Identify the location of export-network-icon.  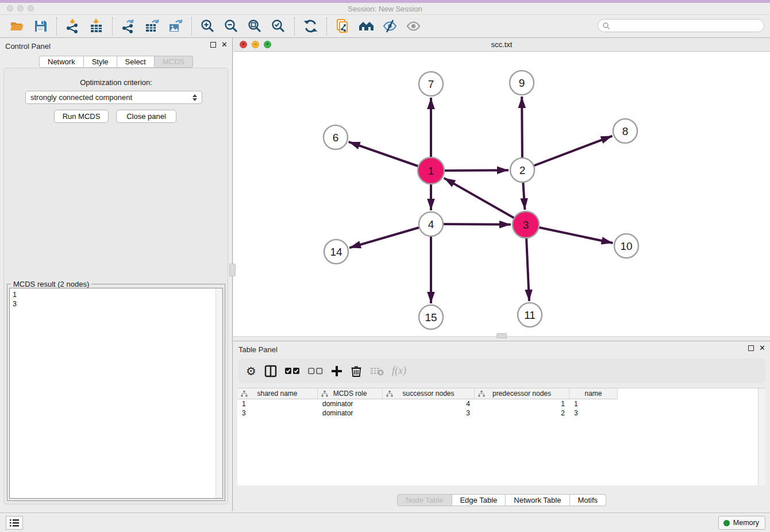
(129, 26).